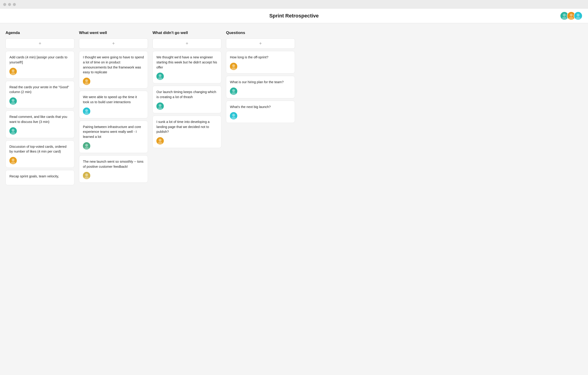 This screenshot has width=588, height=375. Describe the element at coordinates (114, 100) in the screenshot. I see `card-text: We were able to speed up the time it too…` at that location.